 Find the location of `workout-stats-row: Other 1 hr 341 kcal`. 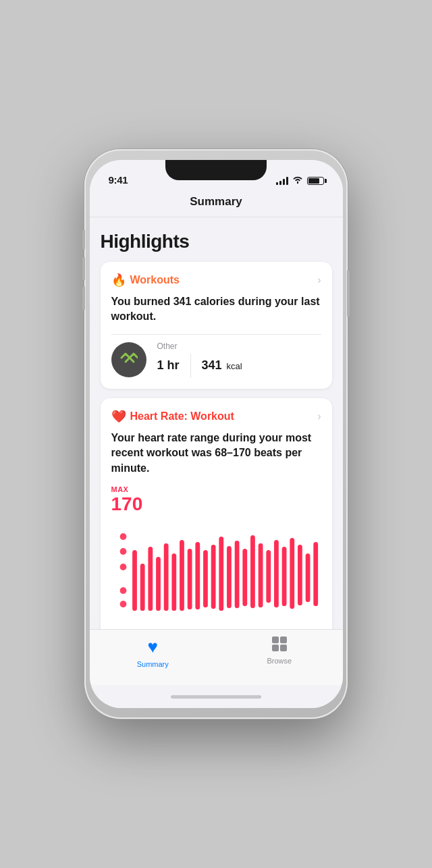

workout-stats-row: Other 1 hr 341 kcal is located at coordinates (216, 360).